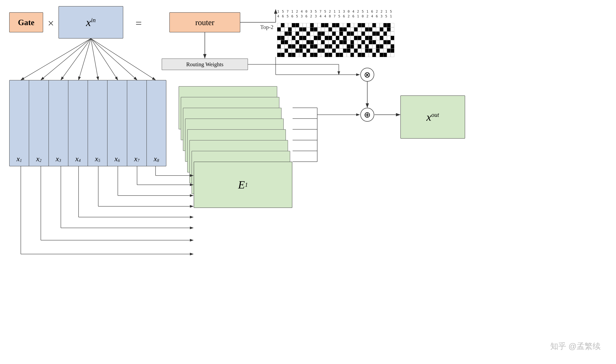 The image size is (616, 364). I want to click on expert-x6: x6, so click(117, 123).